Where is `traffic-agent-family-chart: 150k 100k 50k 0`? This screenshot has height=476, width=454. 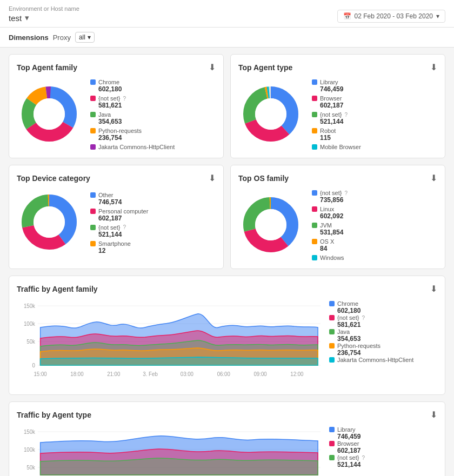
traffic-agent-family-chart: 150k 100k 50k 0 is located at coordinates (169, 344).